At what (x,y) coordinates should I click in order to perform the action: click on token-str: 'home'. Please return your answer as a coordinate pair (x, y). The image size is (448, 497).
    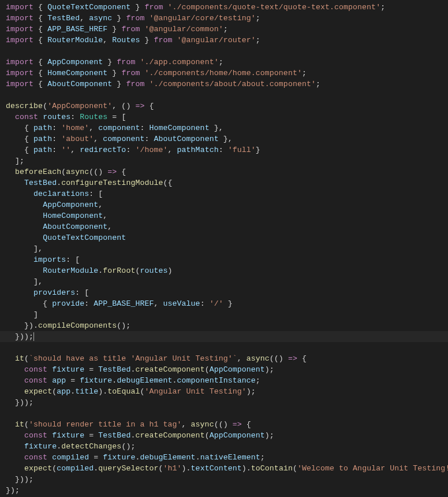
    Looking at the image, I should click on (75, 128).